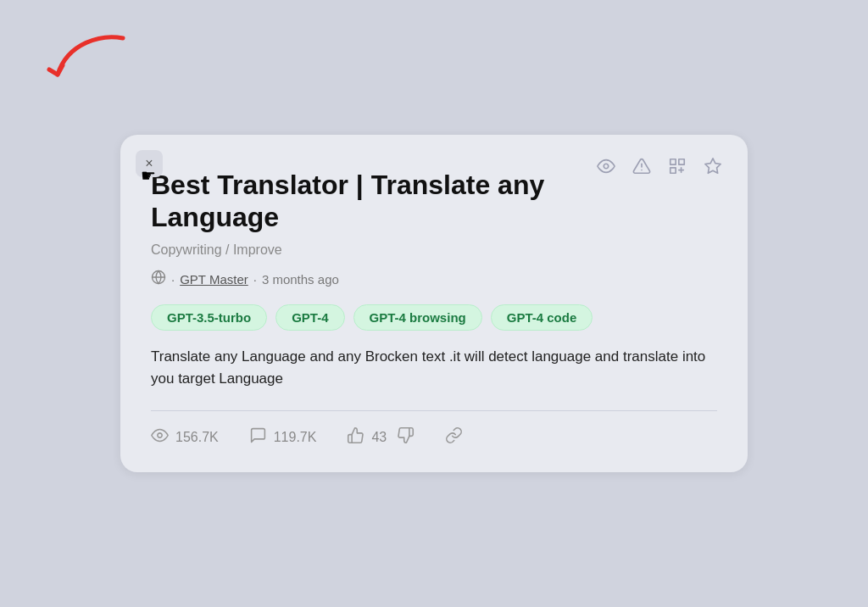  What do you see at coordinates (185, 437) in the screenshot?
I see `views-stat: 156.7K` at bounding box center [185, 437].